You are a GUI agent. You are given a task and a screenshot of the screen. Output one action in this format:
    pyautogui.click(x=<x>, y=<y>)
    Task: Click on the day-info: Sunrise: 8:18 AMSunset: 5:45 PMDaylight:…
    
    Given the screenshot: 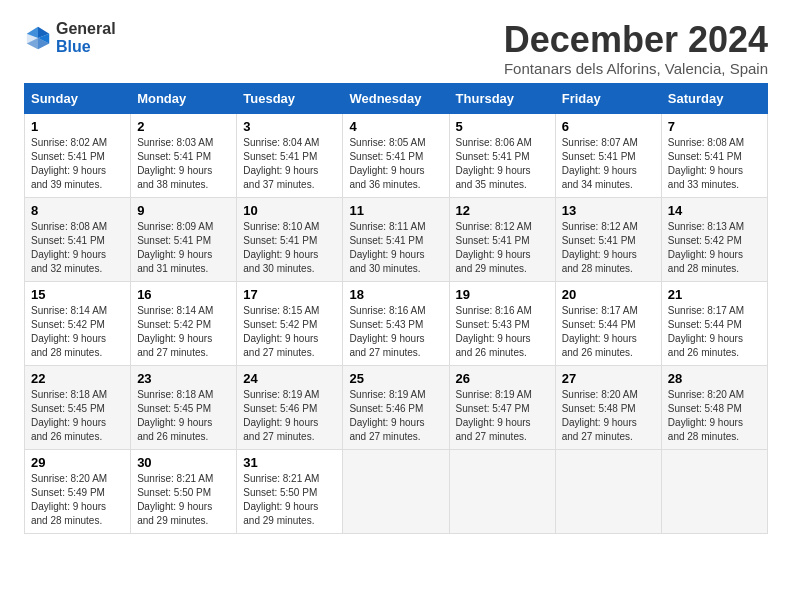 What is the action you would take?
    pyautogui.click(x=175, y=416)
    